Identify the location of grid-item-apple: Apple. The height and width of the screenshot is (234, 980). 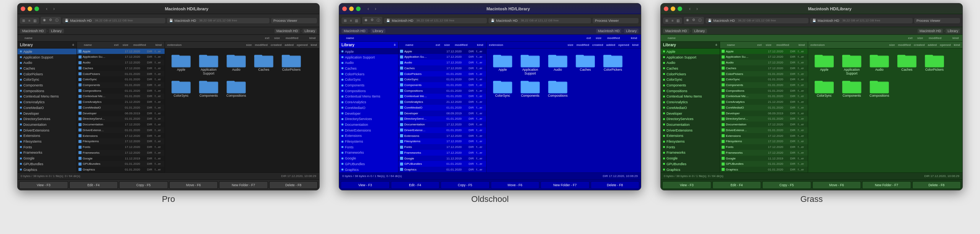
(503, 64).